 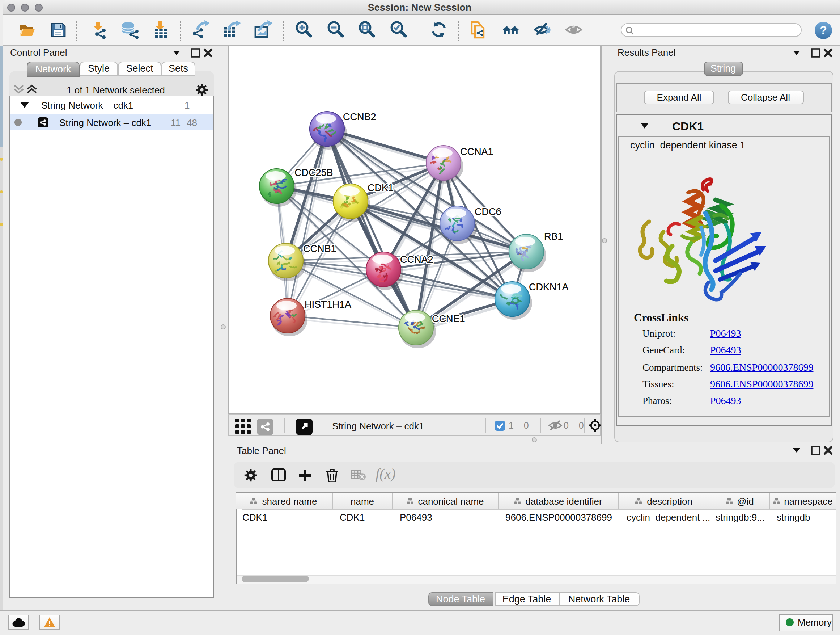 What do you see at coordinates (320, 249) in the screenshot?
I see `svg-text: CCNB1` at bounding box center [320, 249].